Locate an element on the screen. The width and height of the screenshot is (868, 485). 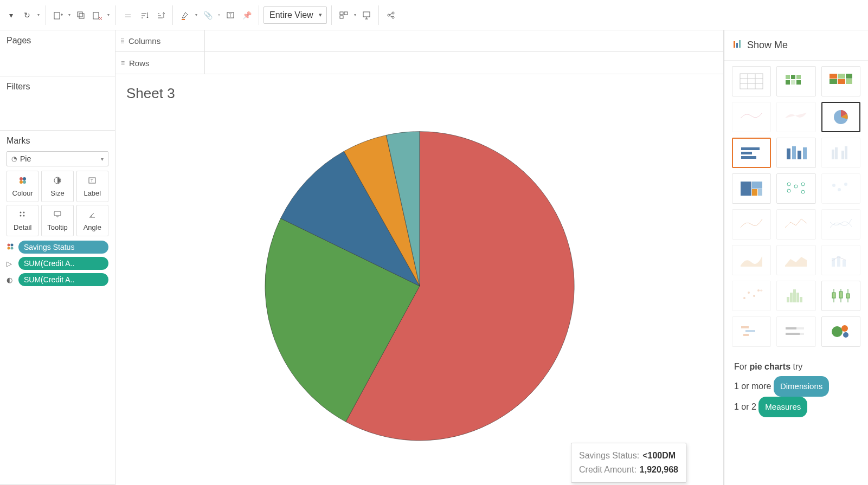
sm-line-cont is located at coordinates (751, 224).